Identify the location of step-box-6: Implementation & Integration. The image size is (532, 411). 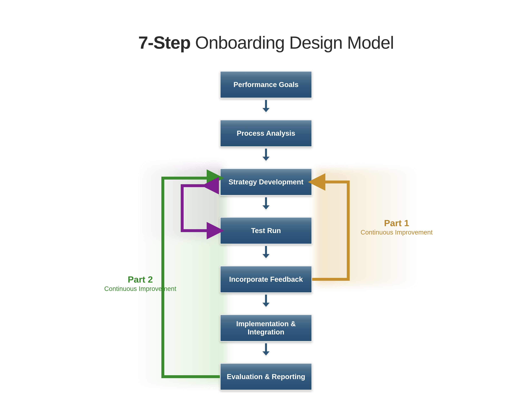
(266, 328).